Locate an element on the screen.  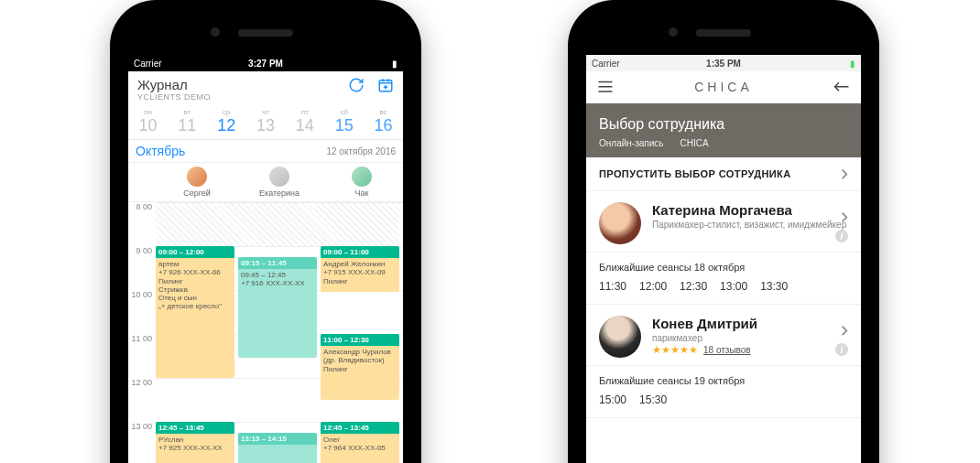
day-cell: пт 14 is located at coordinates (304, 123).